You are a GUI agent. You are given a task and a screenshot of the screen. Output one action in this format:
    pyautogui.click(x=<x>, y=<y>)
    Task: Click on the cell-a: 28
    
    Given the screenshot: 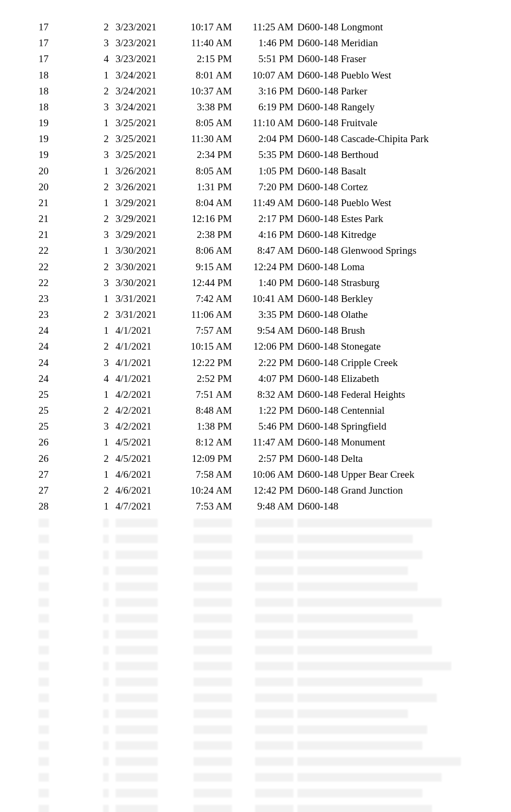 What is the action you would take?
    pyautogui.click(x=65, y=507)
    